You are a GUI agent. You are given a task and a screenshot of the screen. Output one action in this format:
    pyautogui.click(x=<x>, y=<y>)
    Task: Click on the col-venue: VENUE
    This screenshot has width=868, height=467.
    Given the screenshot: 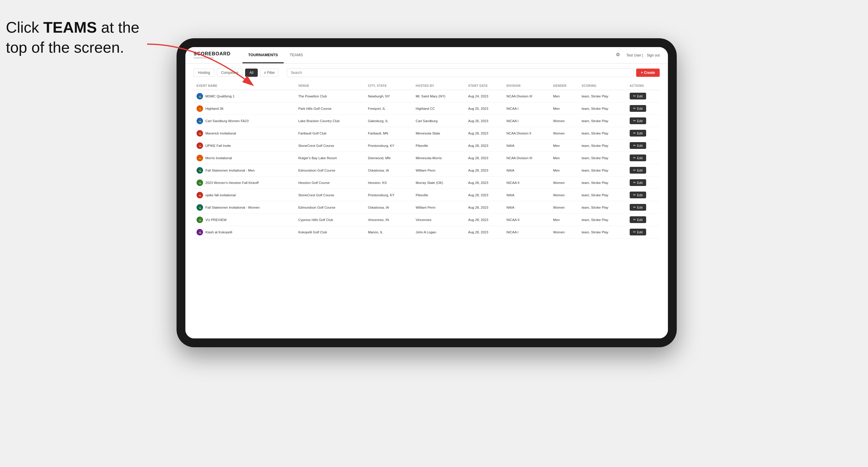 What is the action you would take?
    pyautogui.click(x=330, y=86)
    